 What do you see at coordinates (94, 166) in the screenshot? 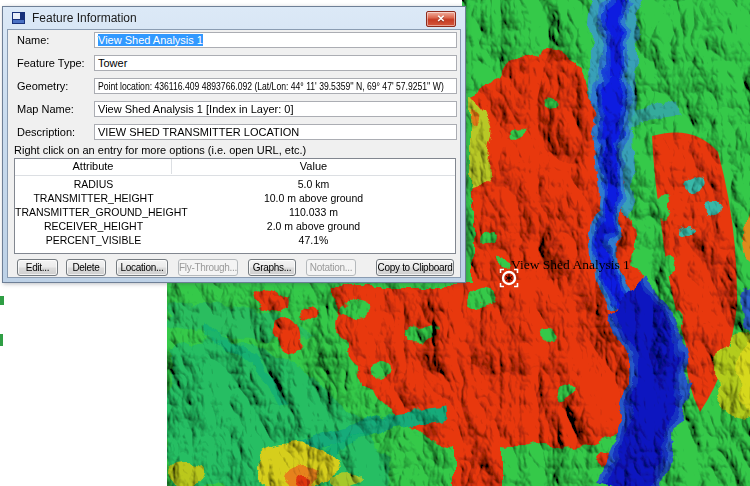
I see `attribute-column-header: Attribute` at bounding box center [94, 166].